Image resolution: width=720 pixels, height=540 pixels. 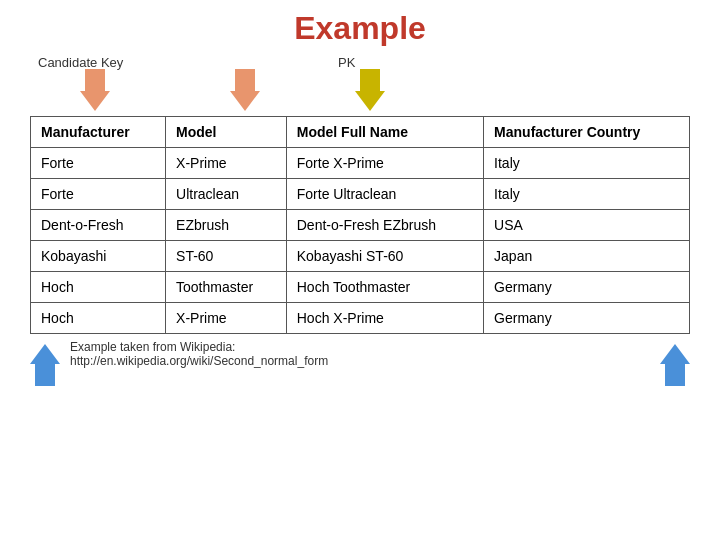 I want to click on cell-r0-c0: Forte, so click(x=98, y=164).